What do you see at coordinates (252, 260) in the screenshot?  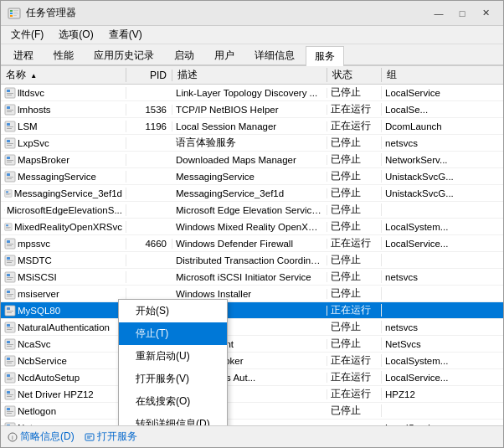 I see `table-row: MSDTC Distributed Transaction Coordina..…` at bounding box center [252, 260].